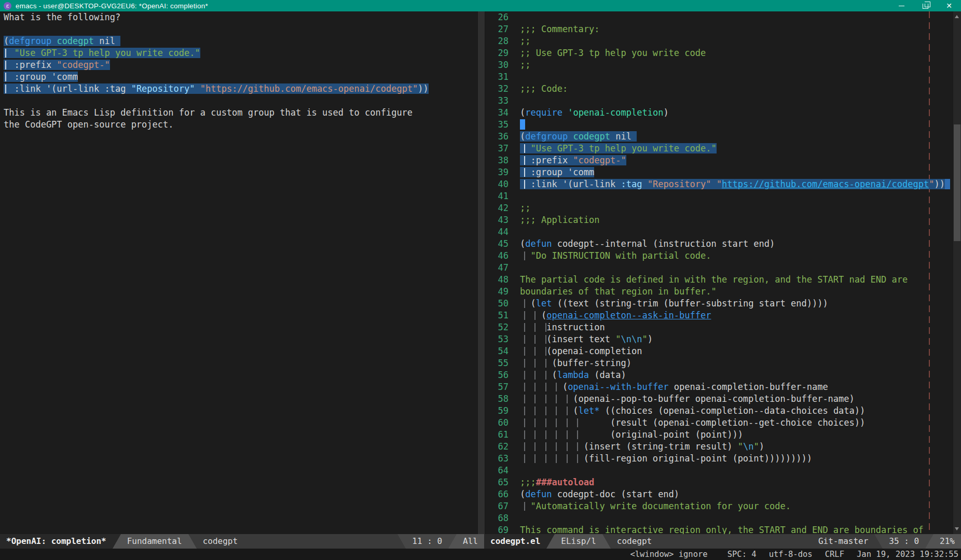 The image size is (961, 560). What do you see at coordinates (834, 554) in the screenshot?
I see `echo-eol-type: CRLF` at bounding box center [834, 554].